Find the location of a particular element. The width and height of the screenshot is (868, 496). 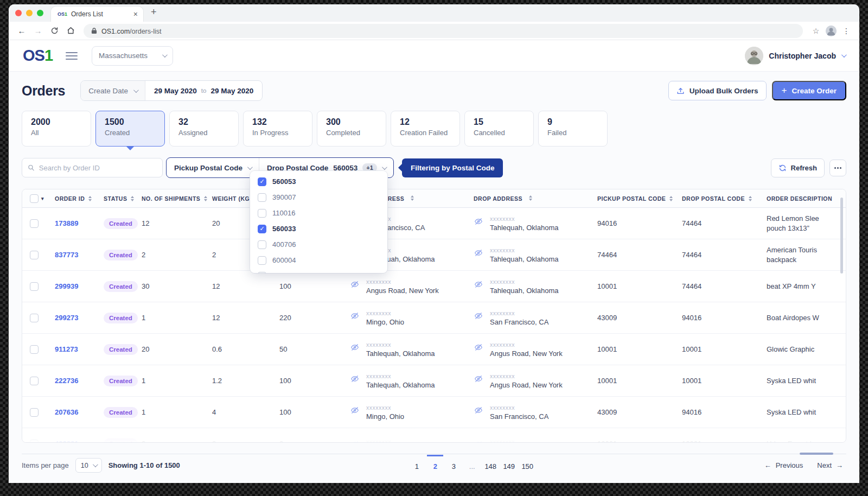

column-header-shipments: NO. OF SHIPMENTS is located at coordinates (177, 199).